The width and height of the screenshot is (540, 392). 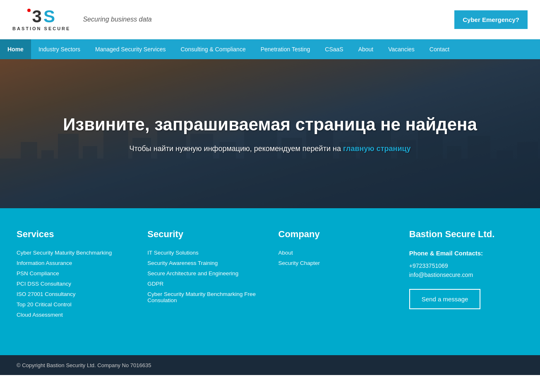 I want to click on nav-item-consulting: Consulting & Compliance, so click(x=213, y=49).